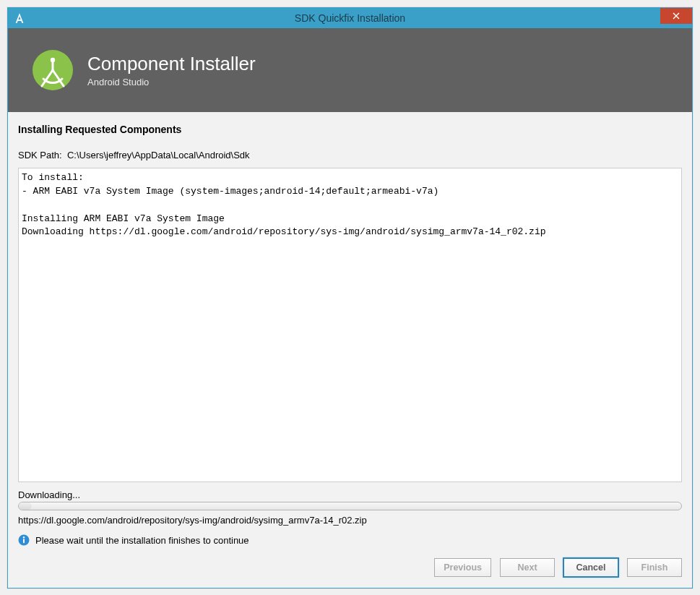 Image resolution: width=700 pixels, height=595 pixels. What do you see at coordinates (676, 16) in the screenshot?
I see `close-button` at bounding box center [676, 16].